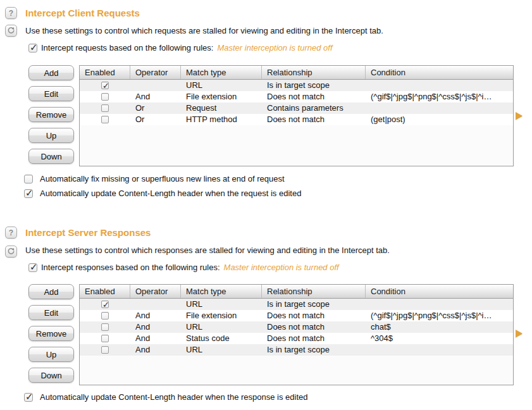 The height and width of the screenshot is (410, 532). I want to click on fix-newlines-label: Automatically fix missing or superfluous…, so click(162, 178).